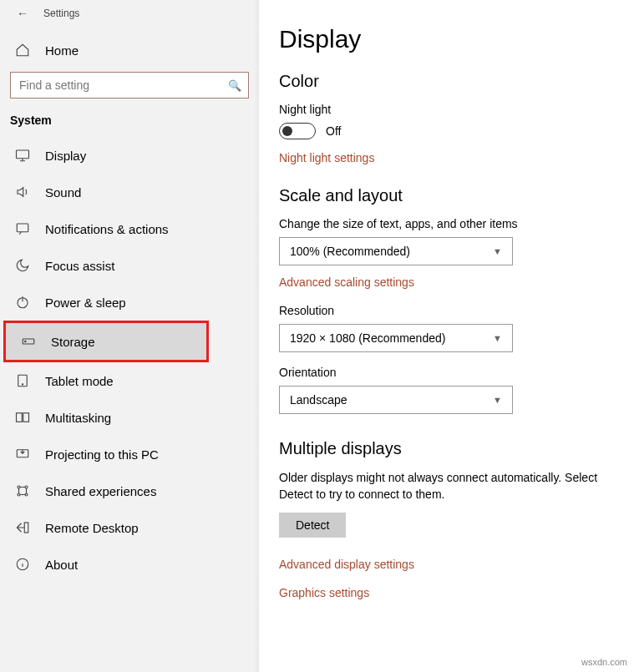  I want to click on multiple-displays-section: Multiple displays Older displays might n…, so click(453, 519).